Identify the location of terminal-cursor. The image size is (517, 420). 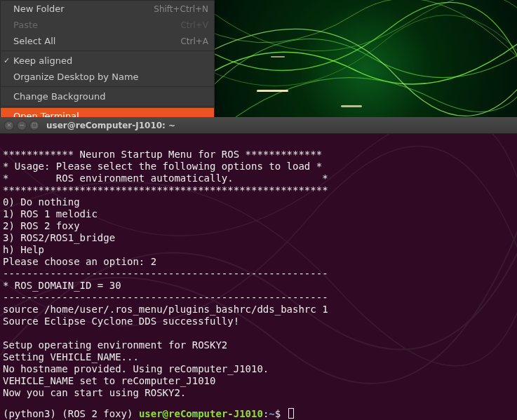
(291, 414).